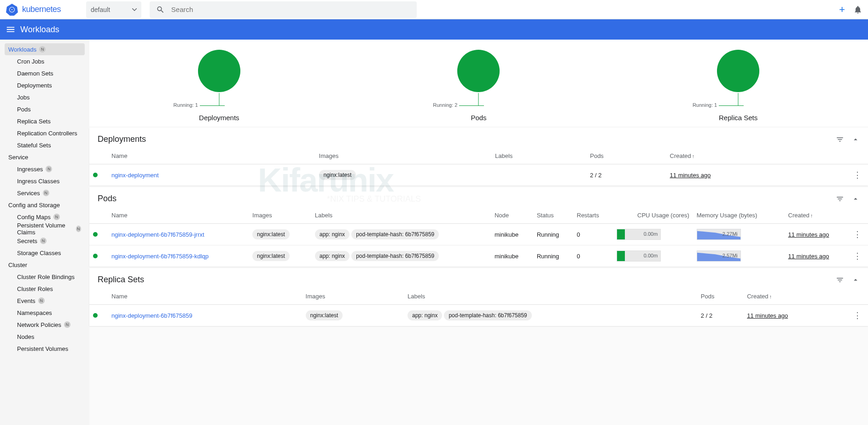  Describe the element at coordinates (479, 167) in the screenshot. I see `deployments-table: Name Images Labels Pods Created↑ nginx-d…` at that location.